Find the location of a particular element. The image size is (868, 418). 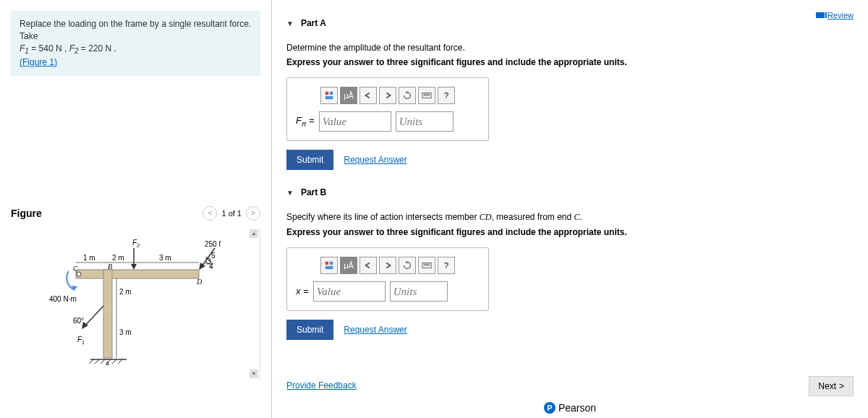

part-a-label: FR = is located at coordinates (305, 121).